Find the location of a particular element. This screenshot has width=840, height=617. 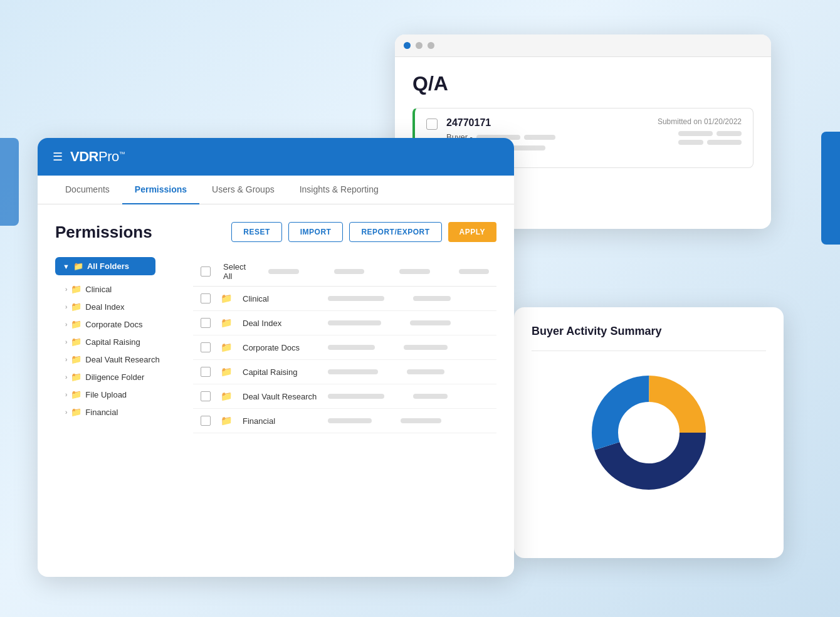

donut-hole is located at coordinates (649, 433).